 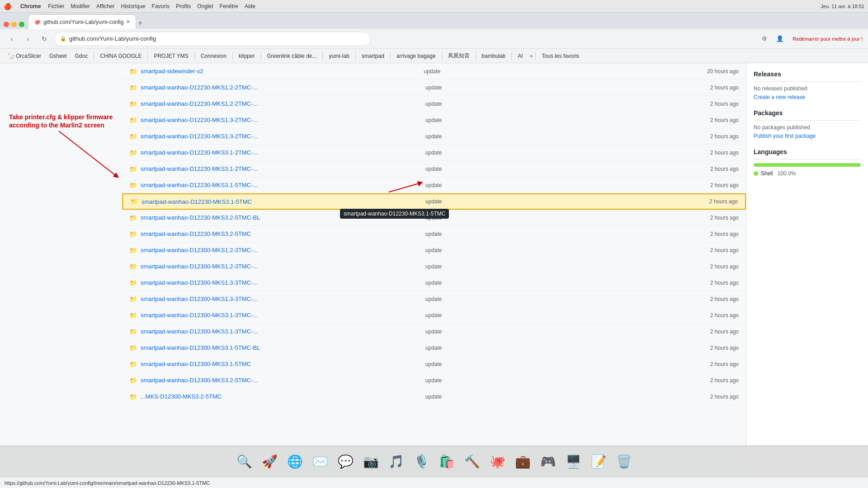 I want to click on refresh-button: ↻, so click(x=44, y=39).